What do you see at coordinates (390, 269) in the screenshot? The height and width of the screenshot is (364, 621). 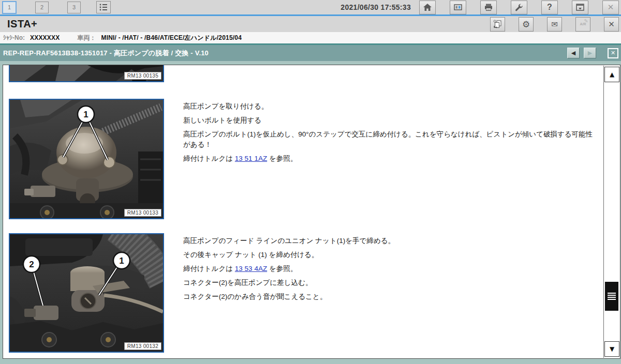 I see `instruction-line-torque: 締付けトルクは 13 53 4AZ を参照。` at bounding box center [390, 269].